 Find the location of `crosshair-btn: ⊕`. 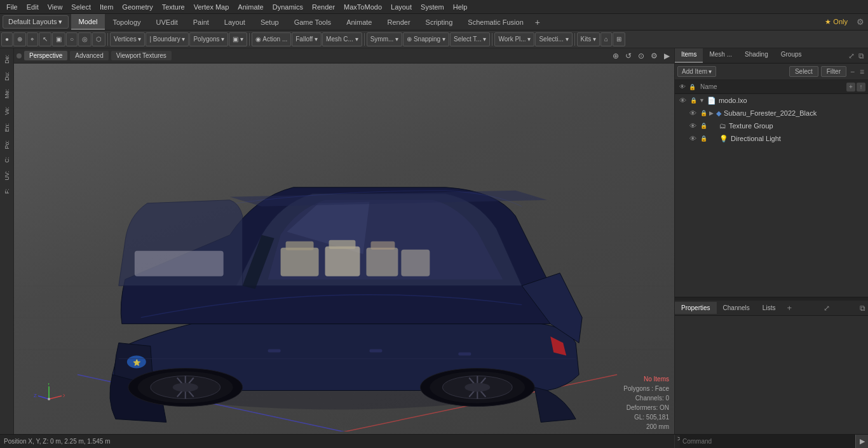

crosshair-btn: ⊕ is located at coordinates (20, 39).